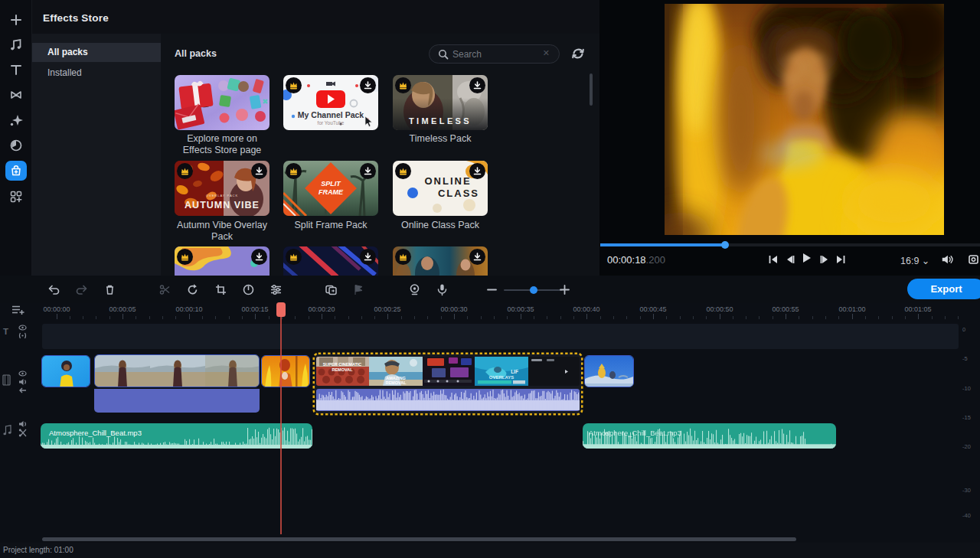 This screenshot has height=558, width=980. I want to click on svg-text: SPLIT, so click(331, 184).